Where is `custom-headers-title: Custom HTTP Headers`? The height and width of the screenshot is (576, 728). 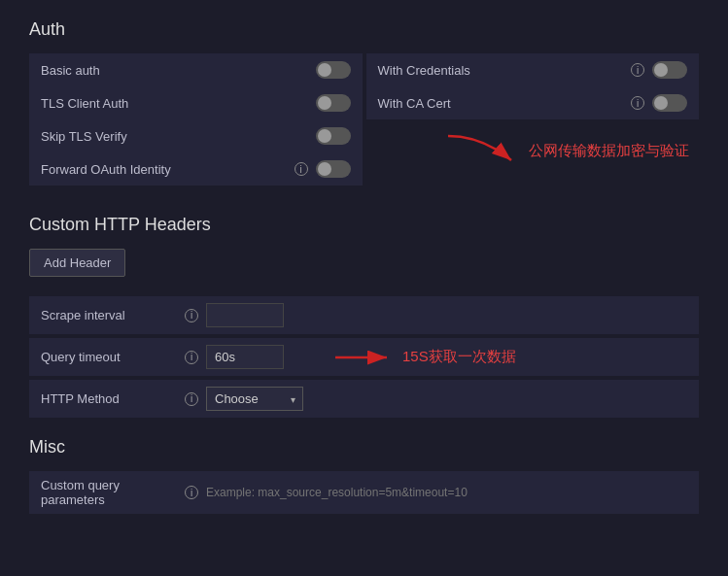 custom-headers-title: Custom HTTP Headers is located at coordinates (364, 225).